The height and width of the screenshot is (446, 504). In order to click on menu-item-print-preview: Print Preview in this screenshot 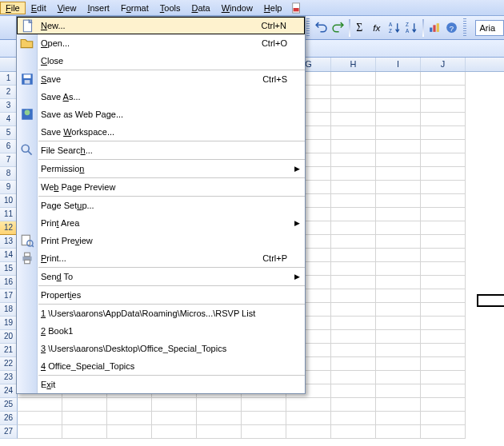, I will do `click(161, 241)`.